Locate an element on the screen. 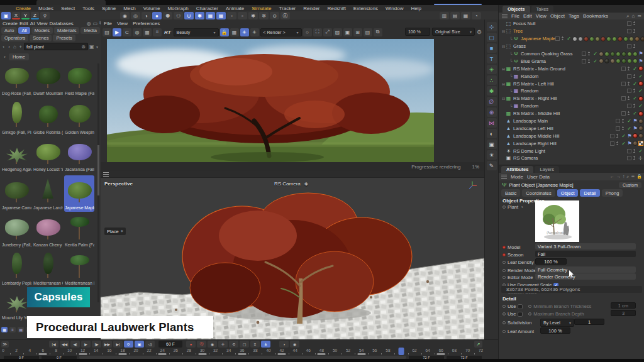 This screenshot has width=644, height=362. asset-golden: Golden Weeping Willo... is located at coordinates (79, 118).